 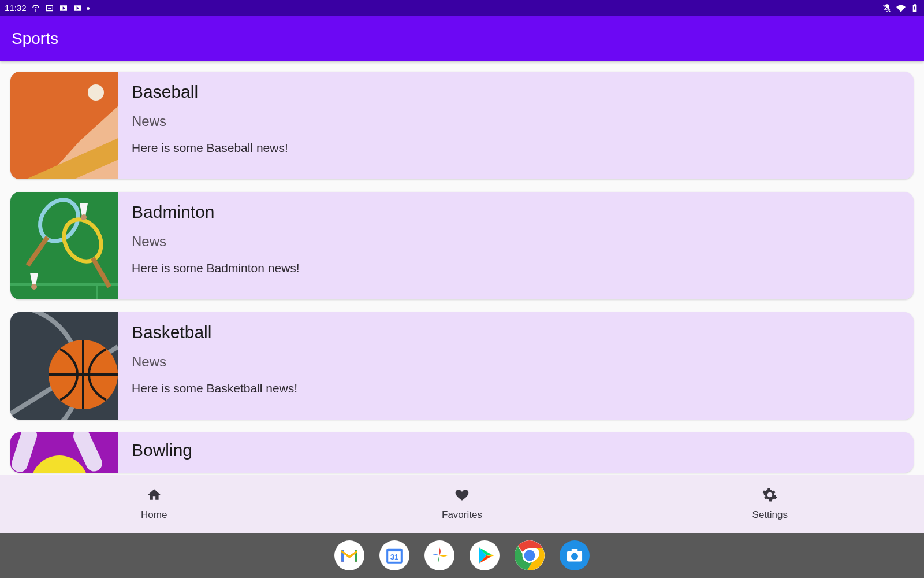 What do you see at coordinates (530, 555) in the screenshot?
I see `dock-chrome` at bounding box center [530, 555].